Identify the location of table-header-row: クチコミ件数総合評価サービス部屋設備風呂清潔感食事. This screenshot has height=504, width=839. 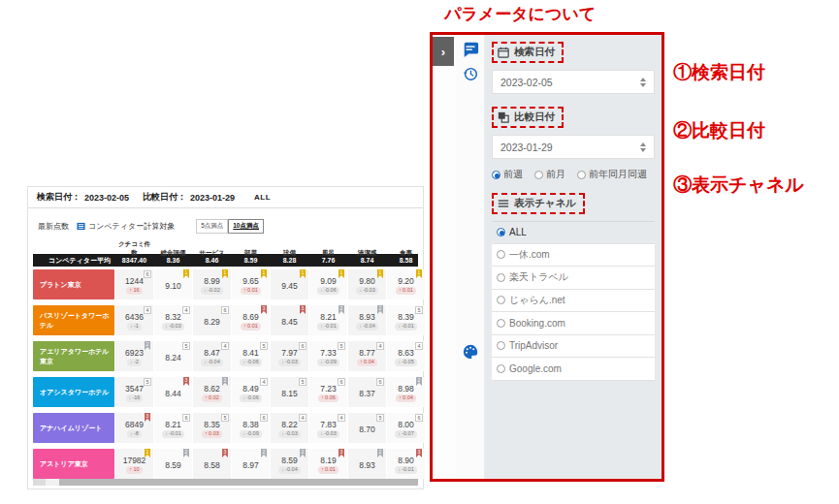
(225, 246).